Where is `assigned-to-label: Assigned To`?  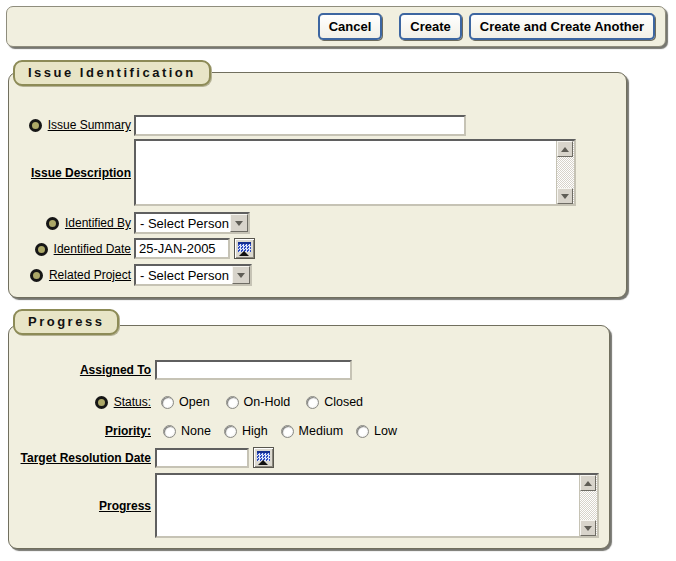
assigned-to-label: Assigned To is located at coordinates (116, 370).